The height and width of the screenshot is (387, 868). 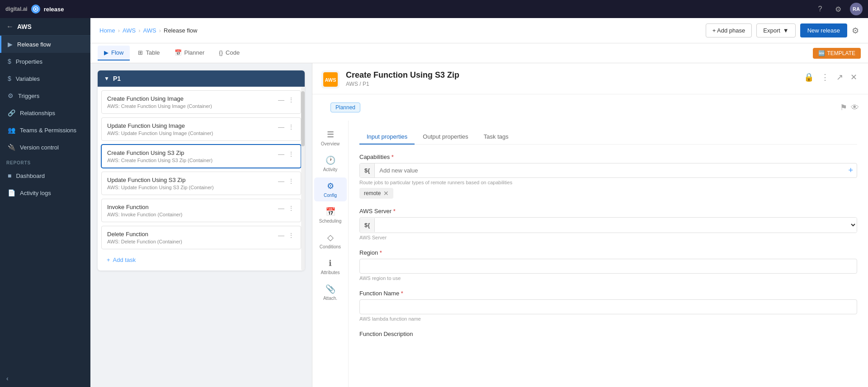 I want to click on more-options-button: ⋮, so click(x=825, y=77).